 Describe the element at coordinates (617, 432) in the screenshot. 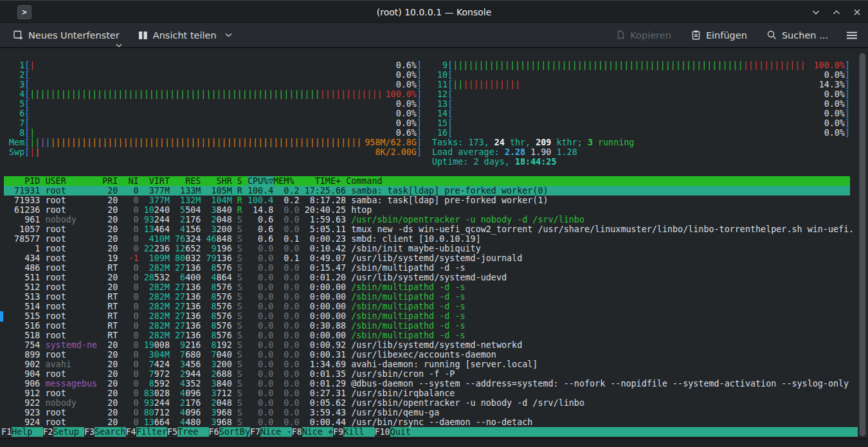

I see `fkey-F10: F10Quit` at that location.